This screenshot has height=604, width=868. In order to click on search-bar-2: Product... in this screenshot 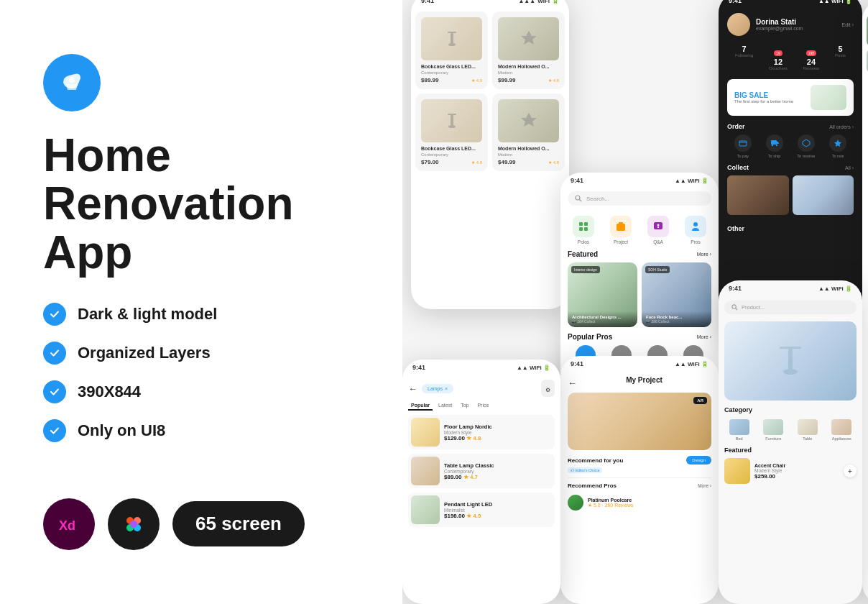, I will do `click(790, 308)`.